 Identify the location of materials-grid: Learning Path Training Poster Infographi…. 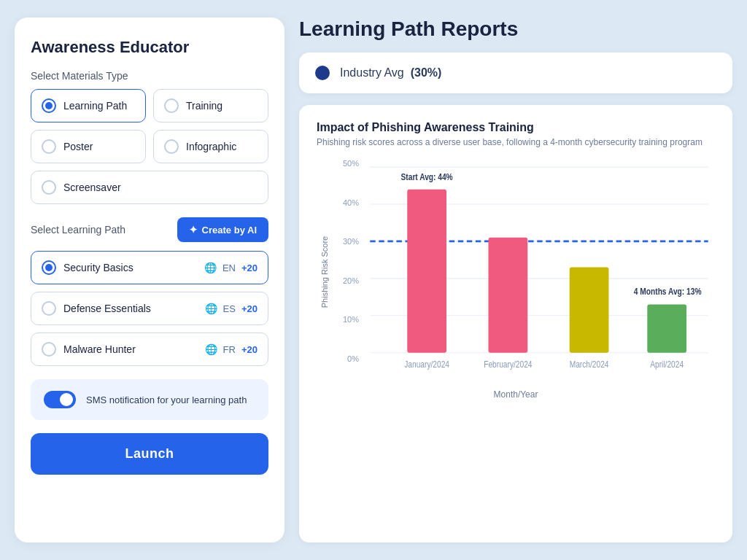
(150, 126).